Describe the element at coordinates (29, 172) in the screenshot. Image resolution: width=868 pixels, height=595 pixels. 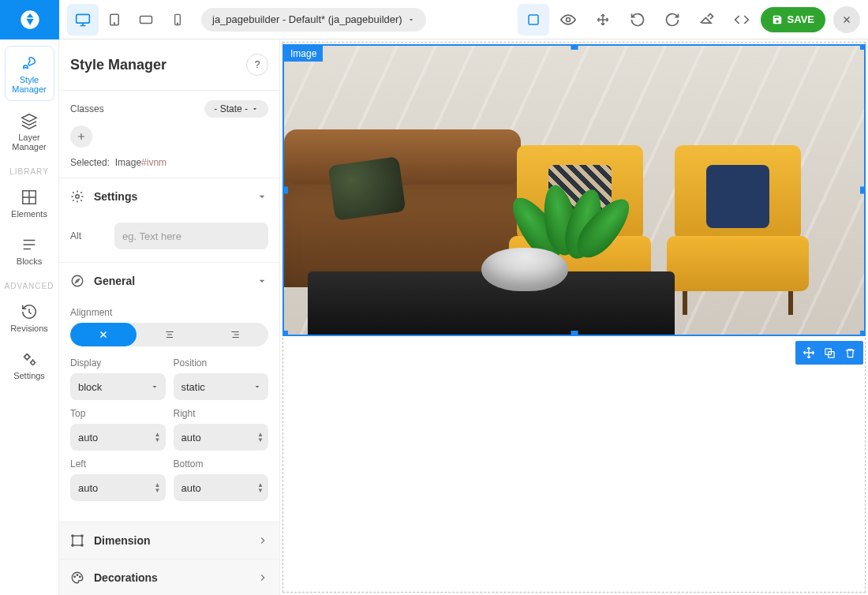
I see `rail-section-library: LIBRARY` at that location.